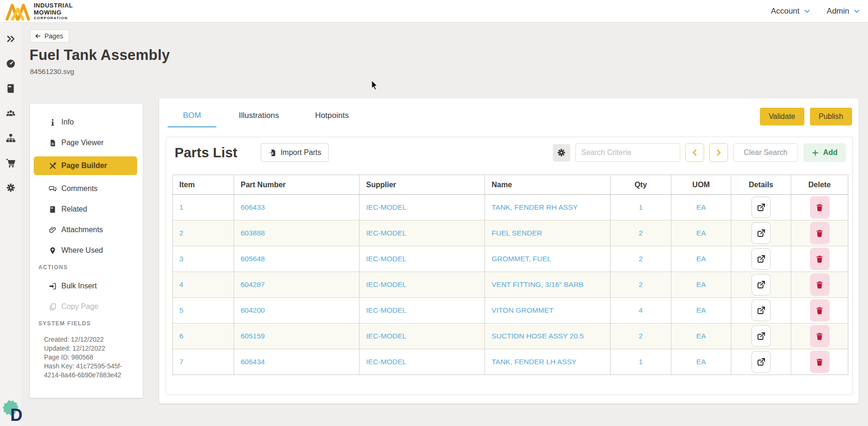  Describe the element at coordinates (534, 362) in the screenshot. I see `name-link: TANK, FENDER LH ASSY` at that location.